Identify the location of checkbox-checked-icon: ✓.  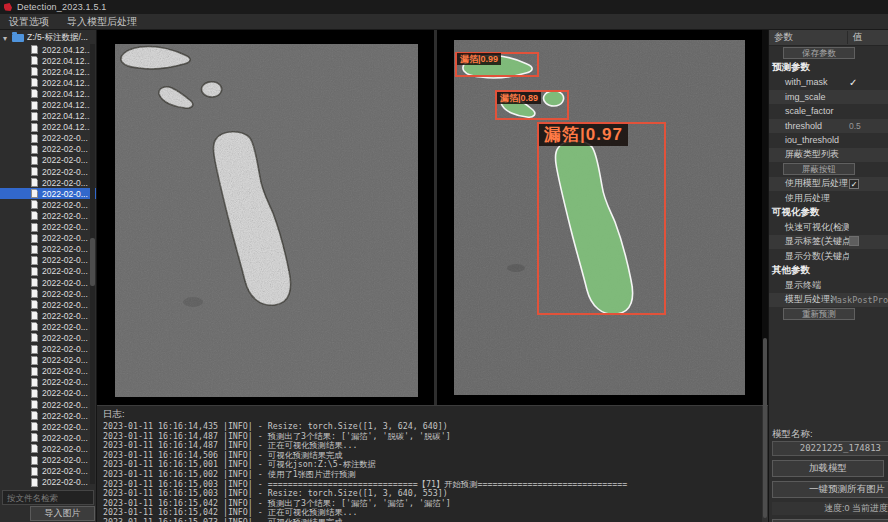
(854, 184).